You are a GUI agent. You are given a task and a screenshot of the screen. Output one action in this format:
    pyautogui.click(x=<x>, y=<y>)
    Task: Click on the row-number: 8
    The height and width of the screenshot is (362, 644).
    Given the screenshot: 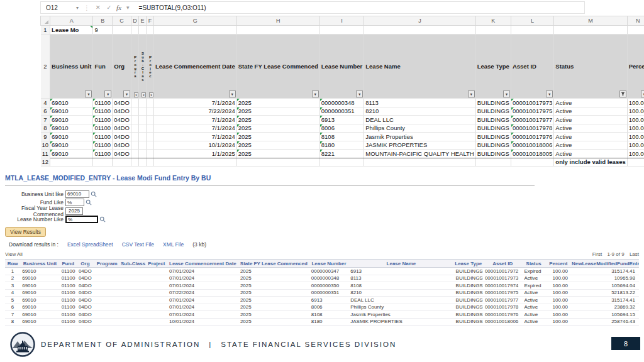 What is the action you would take?
    pyautogui.click(x=45, y=128)
    